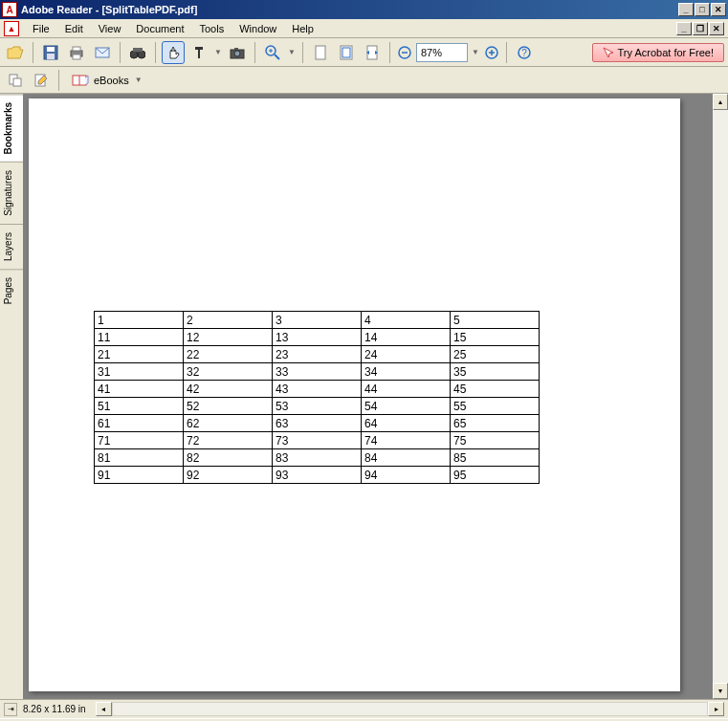 This screenshot has height=721, width=728. I want to click on camera-icon, so click(237, 53).